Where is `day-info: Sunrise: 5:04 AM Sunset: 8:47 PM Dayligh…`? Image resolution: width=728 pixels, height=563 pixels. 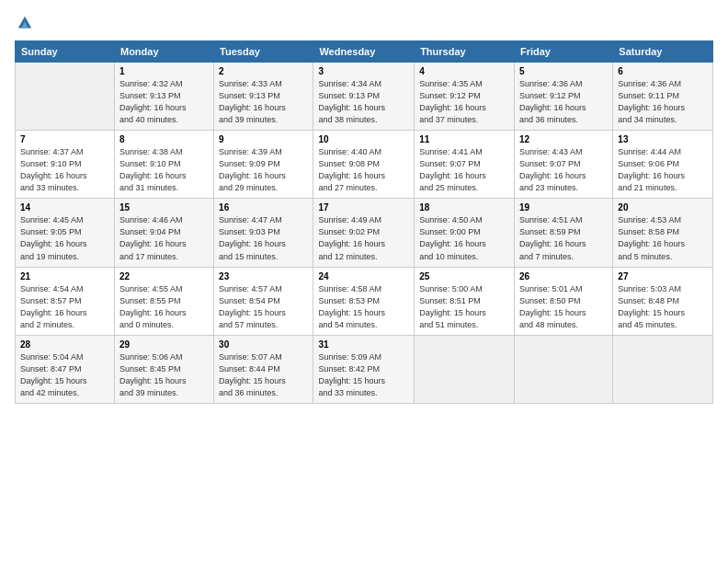
day-info: Sunrise: 5:04 AM Sunset: 8:47 PM Dayligh… is located at coordinates (64, 375).